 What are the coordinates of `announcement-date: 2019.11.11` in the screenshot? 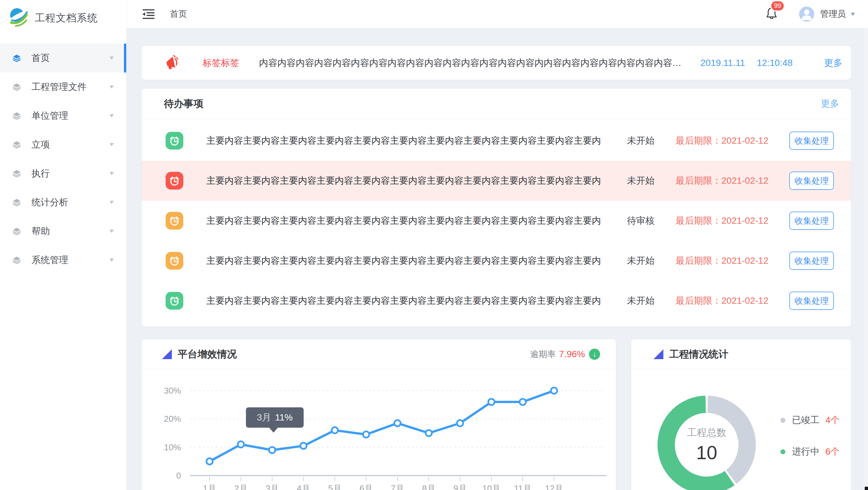 It's located at (723, 63).